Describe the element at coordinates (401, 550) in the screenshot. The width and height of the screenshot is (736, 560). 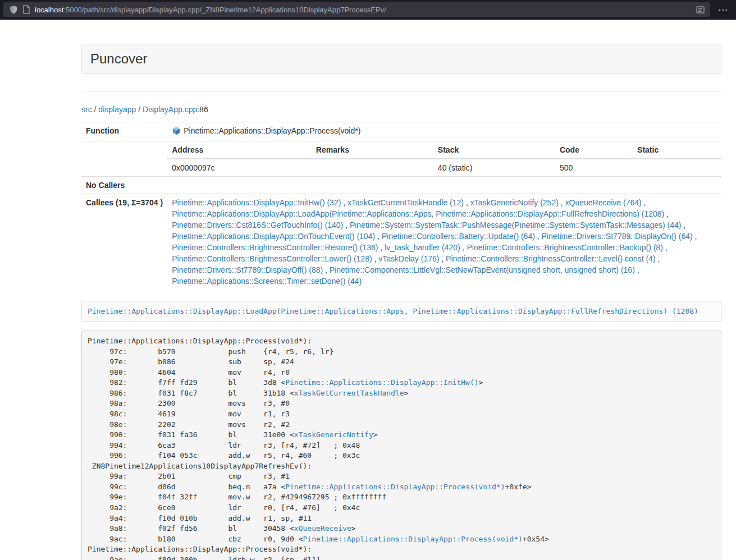
I see `code-line: Pinetime::Applications::DisplayApp::Proc…` at that location.